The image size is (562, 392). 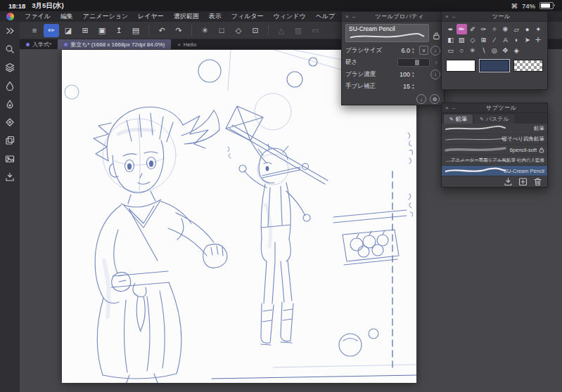 I want to click on layers-alt-icon, so click(x=10, y=141).